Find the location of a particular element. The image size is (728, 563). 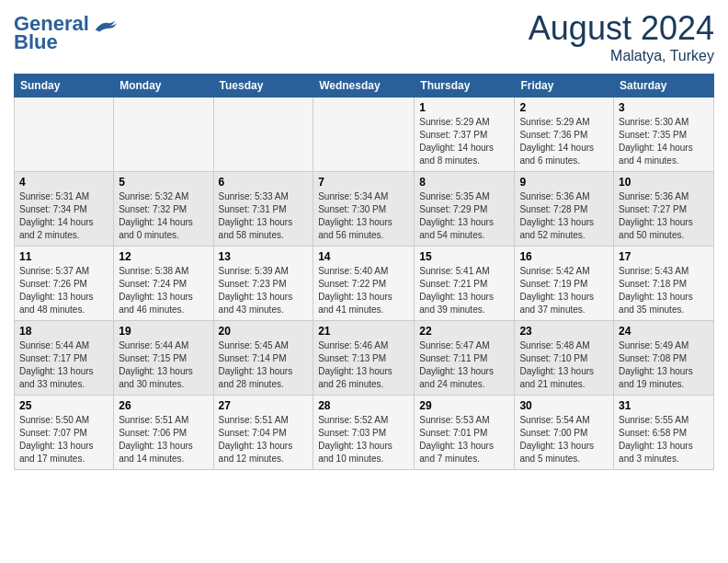

day-number: 24 is located at coordinates (664, 331).